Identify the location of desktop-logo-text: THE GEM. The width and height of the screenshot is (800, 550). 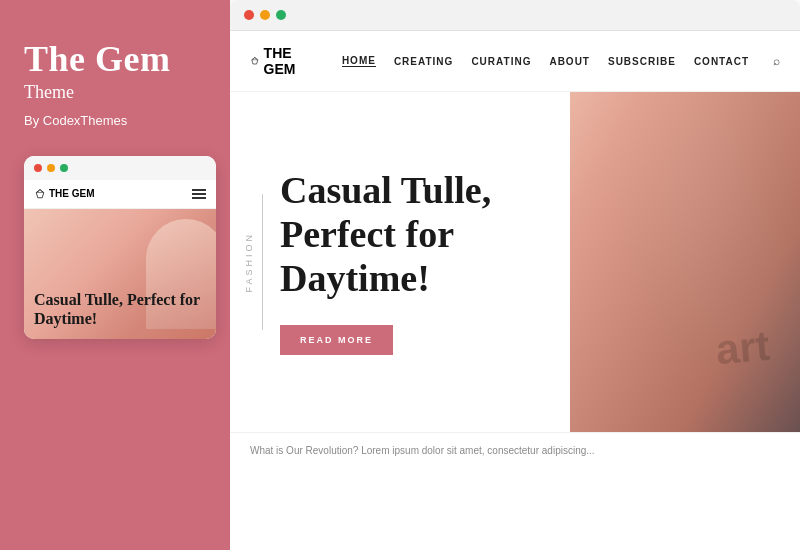
(283, 61).